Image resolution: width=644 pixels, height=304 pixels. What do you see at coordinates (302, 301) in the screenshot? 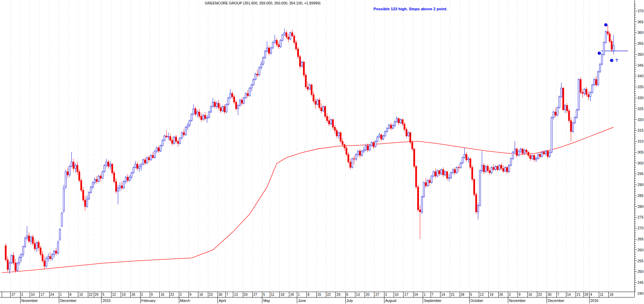
I see `month-label: June` at bounding box center [302, 301].